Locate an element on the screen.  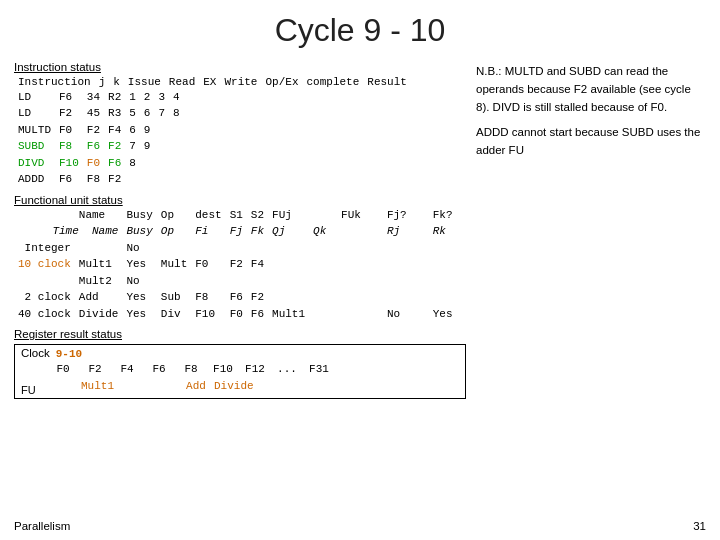
table-row: LD F6 34 R2 1 2 3 4 is located at coordinates (99, 98).